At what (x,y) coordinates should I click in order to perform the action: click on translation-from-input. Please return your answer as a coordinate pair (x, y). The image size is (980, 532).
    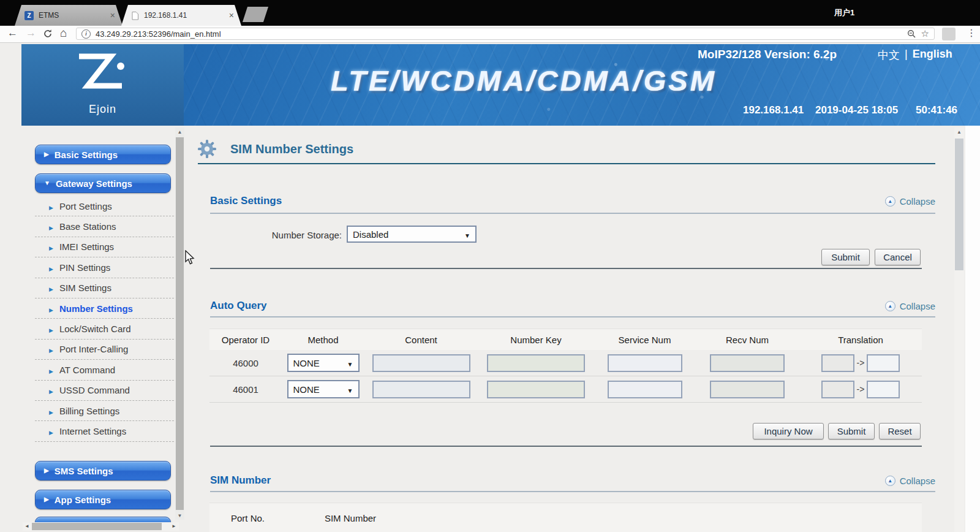
    Looking at the image, I should click on (838, 363).